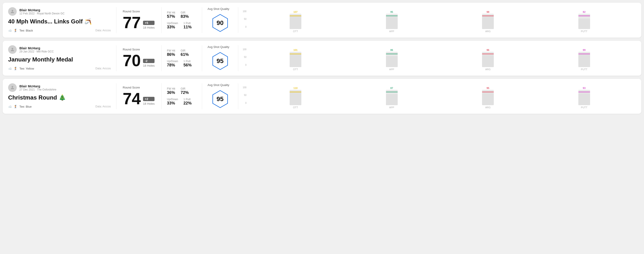 This screenshot has height=254, width=644. Describe the element at coordinates (182, 58) in the screenshot. I see `stats-section: FW Hit 86% GIR 61% Up/Down 78% 1 Putt 56…` at that location.